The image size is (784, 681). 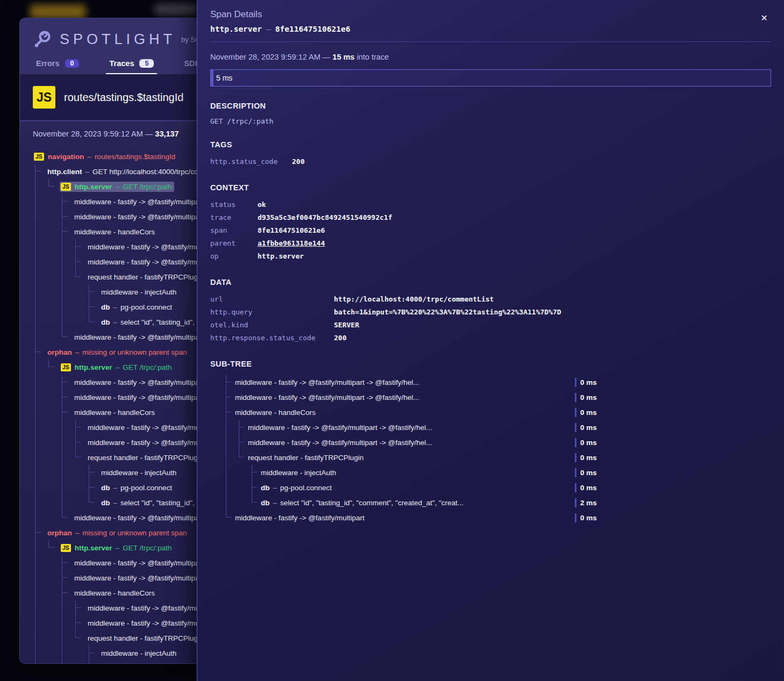 What do you see at coordinates (131, 66) in the screenshot?
I see `tab-traces: Traces5` at bounding box center [131, 66].